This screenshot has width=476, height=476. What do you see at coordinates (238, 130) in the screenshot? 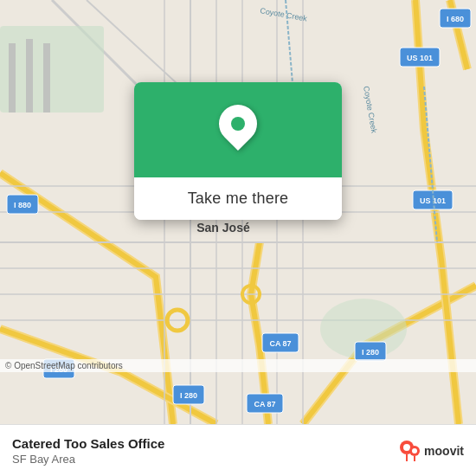
I see `popup-header` at bounding box center [238, 130].